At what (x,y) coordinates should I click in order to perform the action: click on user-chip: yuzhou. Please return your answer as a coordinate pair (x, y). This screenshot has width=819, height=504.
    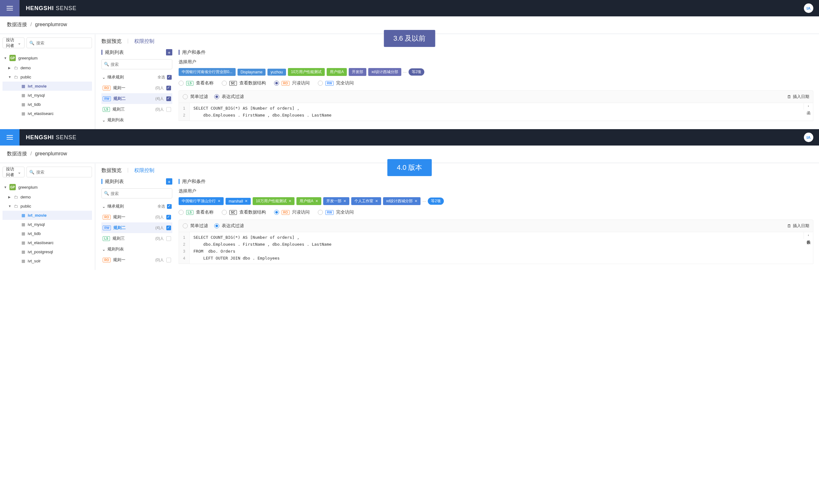
    Looking at the image, I should click on (277, 72).